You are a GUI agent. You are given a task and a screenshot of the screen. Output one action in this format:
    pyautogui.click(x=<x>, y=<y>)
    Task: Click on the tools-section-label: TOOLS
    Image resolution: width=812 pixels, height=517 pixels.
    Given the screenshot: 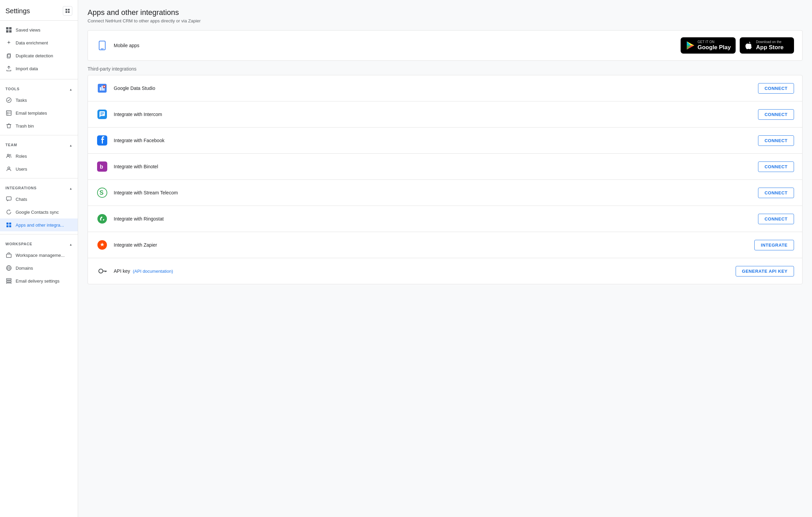 What is the action you would take?
    pyautogui.click(x=13, y=89)
    